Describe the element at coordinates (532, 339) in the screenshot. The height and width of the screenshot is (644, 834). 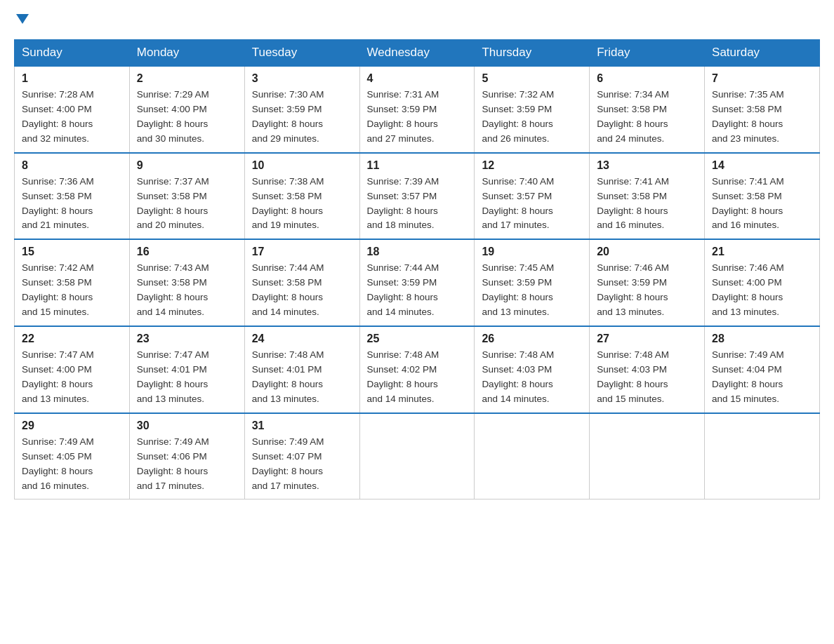
I see `day-number: 26` at that location.